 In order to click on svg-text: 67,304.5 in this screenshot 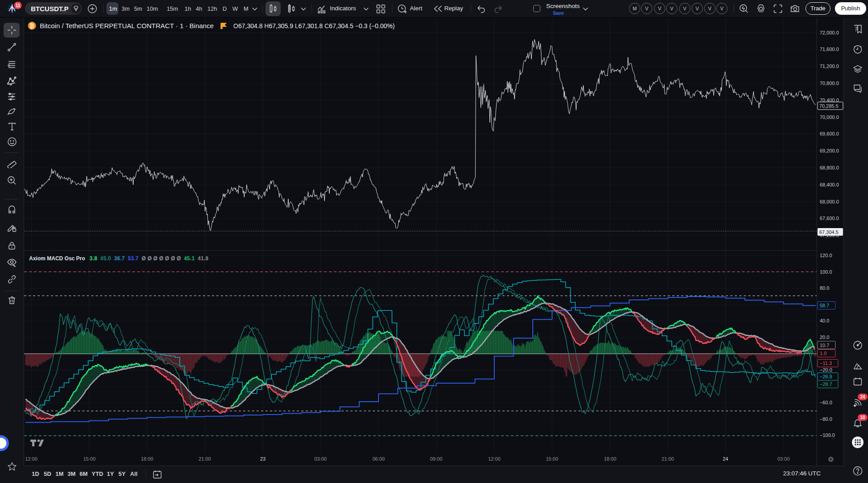, I will do `click(829, 232)`.